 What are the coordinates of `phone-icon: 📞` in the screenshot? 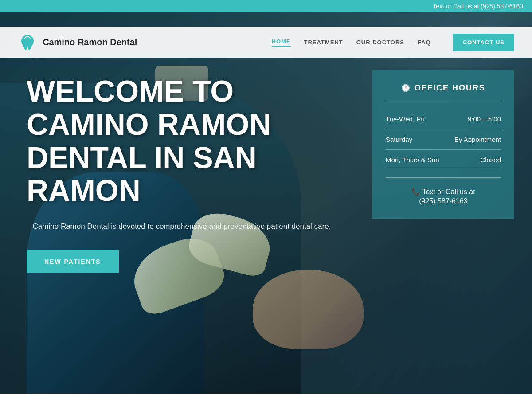 It's located at (416, 192).